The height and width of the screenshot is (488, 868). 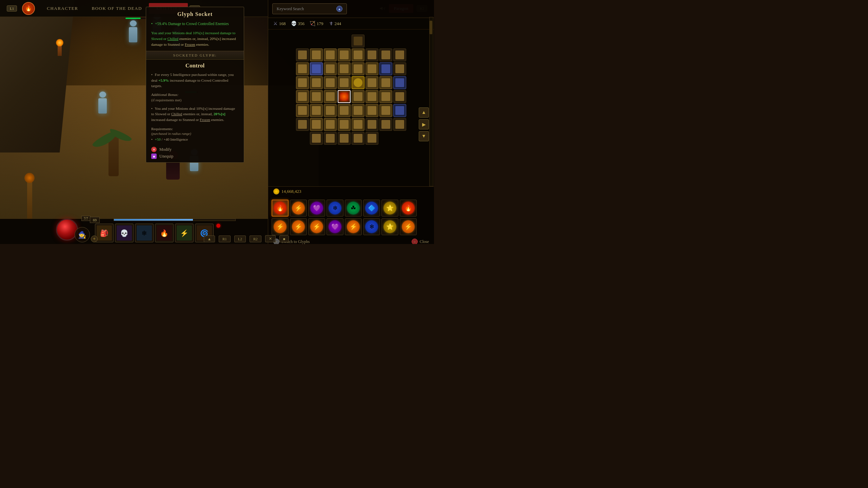 I want to click on hud-square-btn: ■, so click(x=284, y=239).